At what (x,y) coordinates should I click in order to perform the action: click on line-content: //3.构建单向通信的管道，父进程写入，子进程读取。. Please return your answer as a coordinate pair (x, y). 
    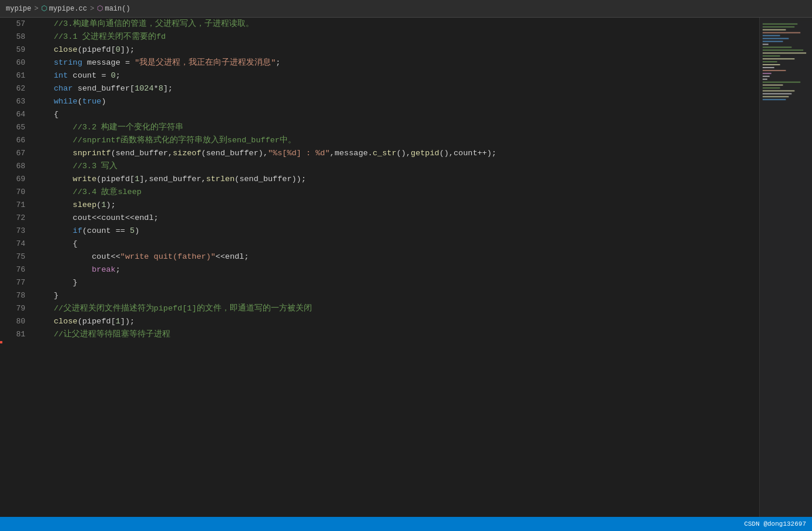
    Looking at the image, I should click on (396, 24).